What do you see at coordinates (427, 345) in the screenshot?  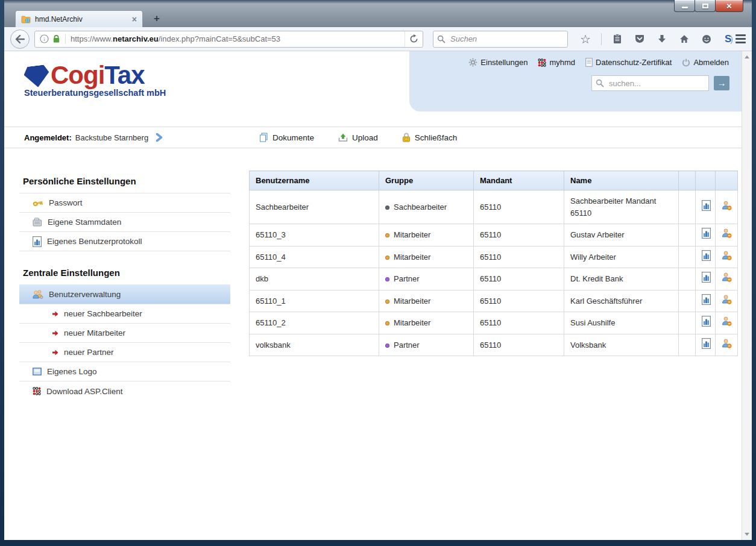 I see `cell-gruppe: Partner` at bounding box center [427, 345].